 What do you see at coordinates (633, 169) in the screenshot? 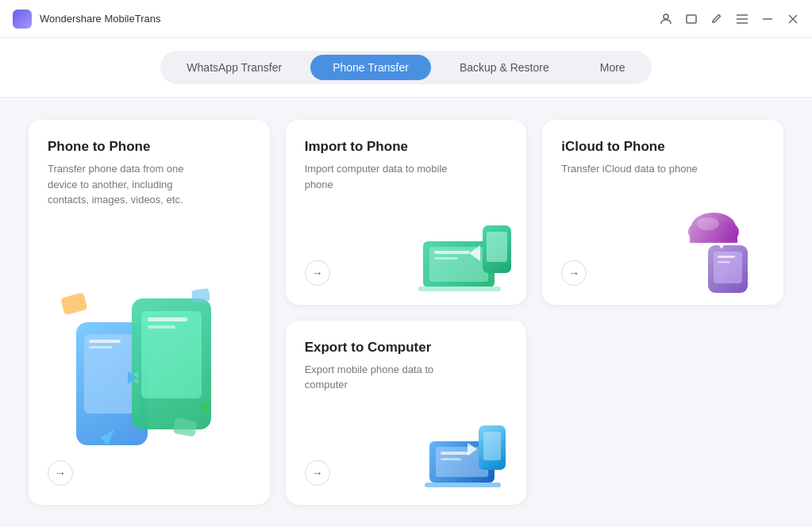
I see `card-desc-icloud: Transfer iCloud data to phone` at bounding box center [633, 169].